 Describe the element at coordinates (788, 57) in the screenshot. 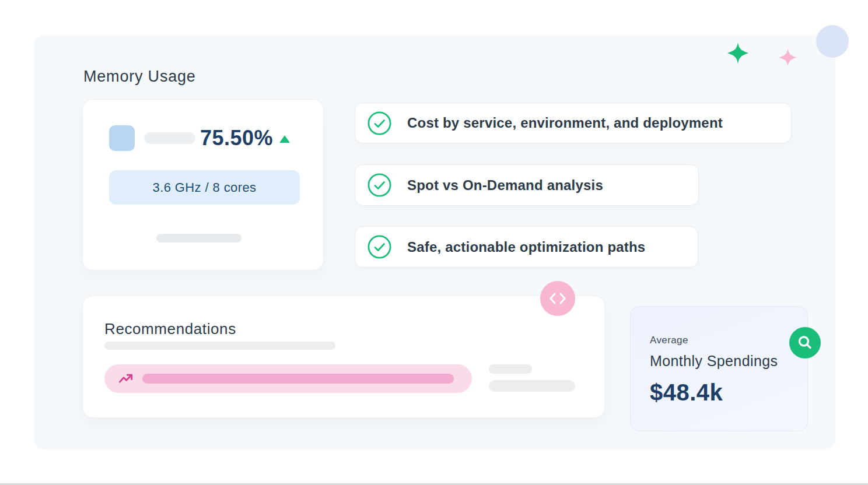

I see `sparkle-pink-icon` at that location.